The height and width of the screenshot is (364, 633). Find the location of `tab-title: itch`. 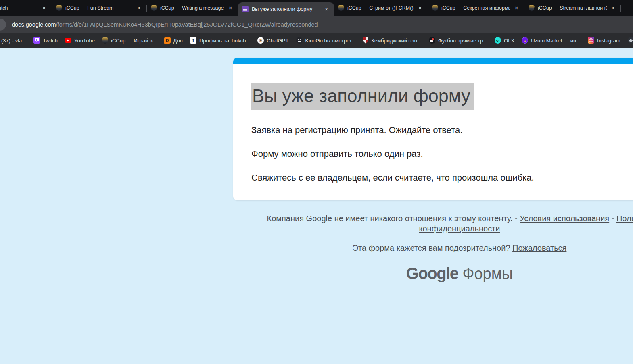

tab-title: itch is located at coordinates (19, 8).